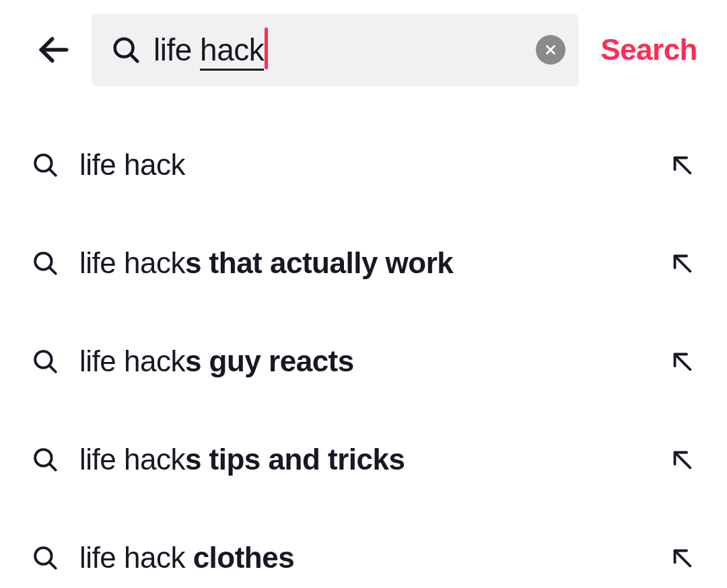 The width and height of the screenshot is (727, 588). What do you see at coordinates (648, 50) in the screenshot?
I see `search-button: Search` at bounding box center [648, 50].